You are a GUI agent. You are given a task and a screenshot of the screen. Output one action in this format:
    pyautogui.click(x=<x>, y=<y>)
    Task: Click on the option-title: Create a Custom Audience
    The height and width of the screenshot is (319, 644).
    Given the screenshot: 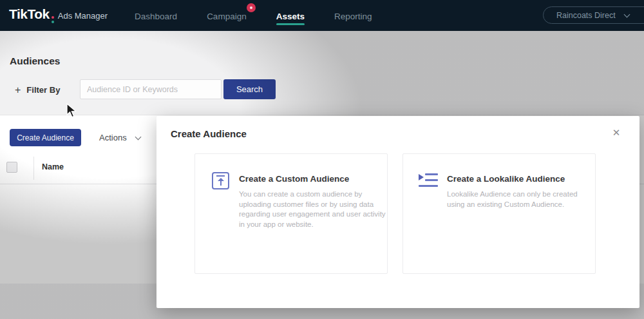 What is the action you would take?
    pyautogui.click(x=294, y=179)
    